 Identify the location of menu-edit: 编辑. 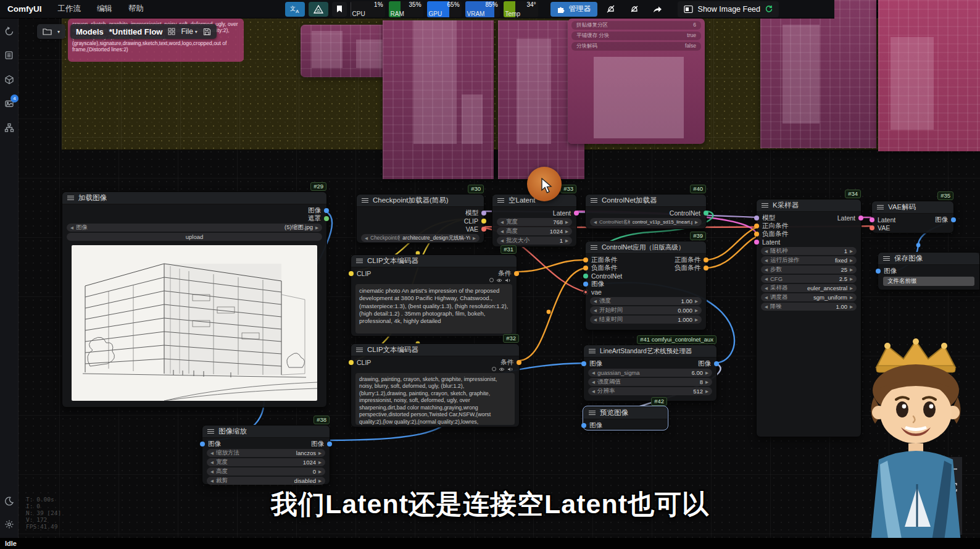
(105, 9).